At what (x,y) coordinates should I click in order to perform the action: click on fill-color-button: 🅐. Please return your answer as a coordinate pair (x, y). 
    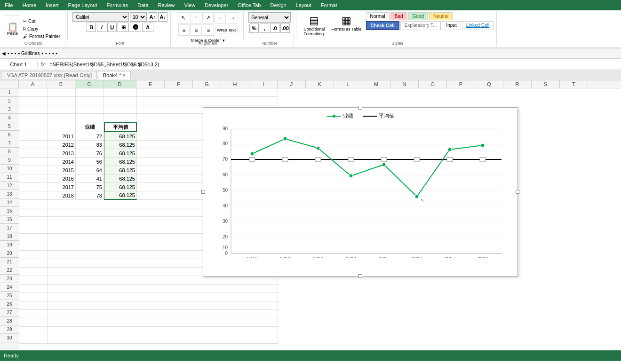
    Looking at the image, I should click on (135, 27).